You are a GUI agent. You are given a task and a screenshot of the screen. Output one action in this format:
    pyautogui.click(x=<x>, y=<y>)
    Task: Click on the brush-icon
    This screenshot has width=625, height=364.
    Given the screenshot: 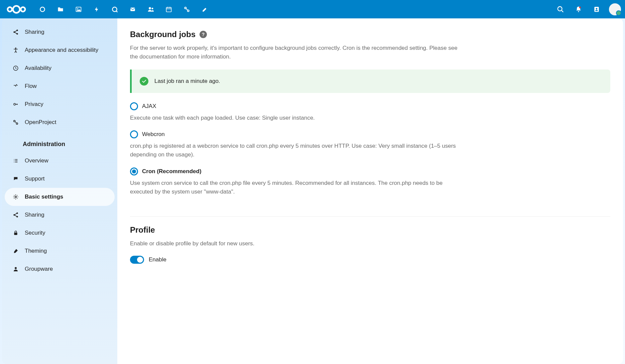 What is the action you would take?
    pyautogui.click(x=16, y=251)
    